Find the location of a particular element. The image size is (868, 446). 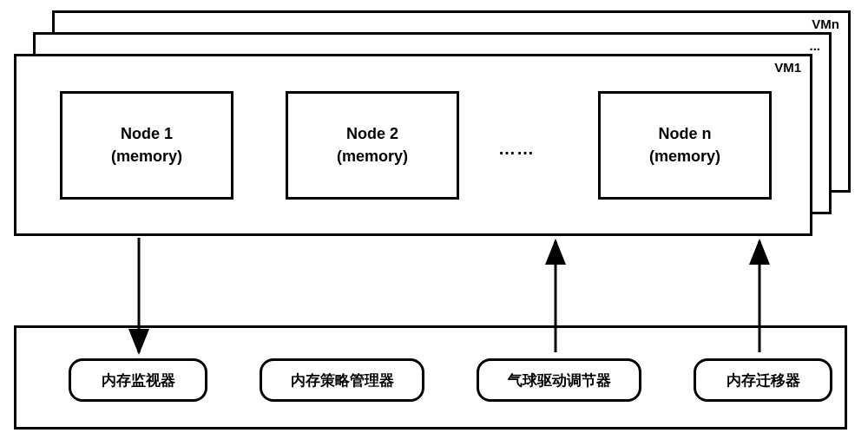

module-balloon-driver-regulator: 气球驱动调节器 is located at coordinates (559, 380).